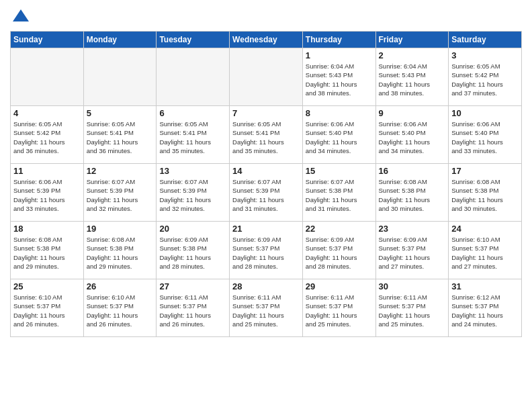  Describe the element at coordinates (412, 228) in the screenshot. I see `day-number: 23` at that location.